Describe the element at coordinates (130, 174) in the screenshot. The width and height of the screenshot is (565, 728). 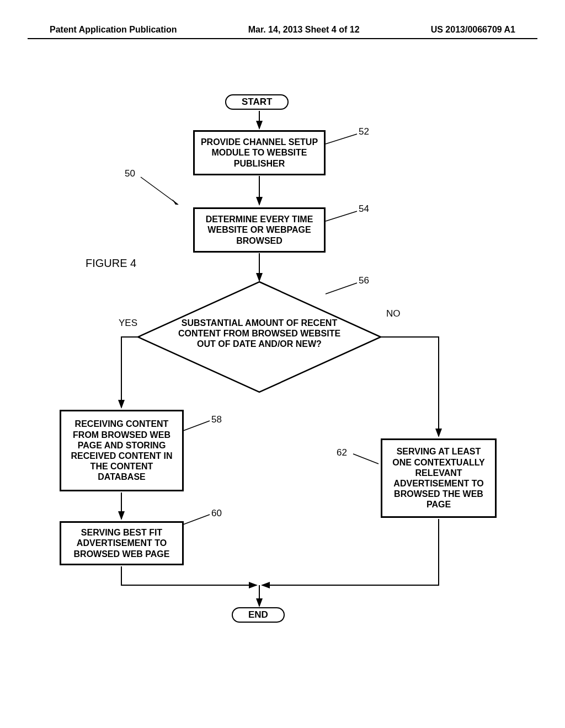
I see `ref-50: 50` at that location.